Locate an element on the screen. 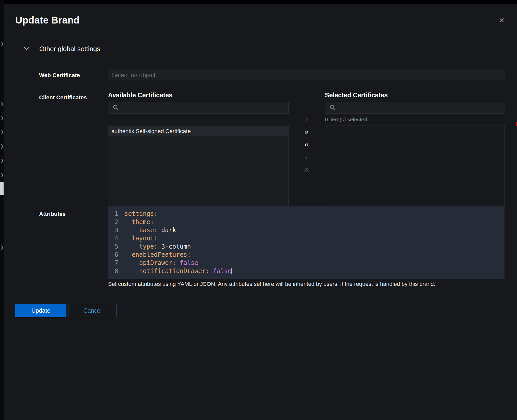 Image resolution: width=517 pixels, height=420 pixels. line-number: 1 is located at coordinates (115, 214).